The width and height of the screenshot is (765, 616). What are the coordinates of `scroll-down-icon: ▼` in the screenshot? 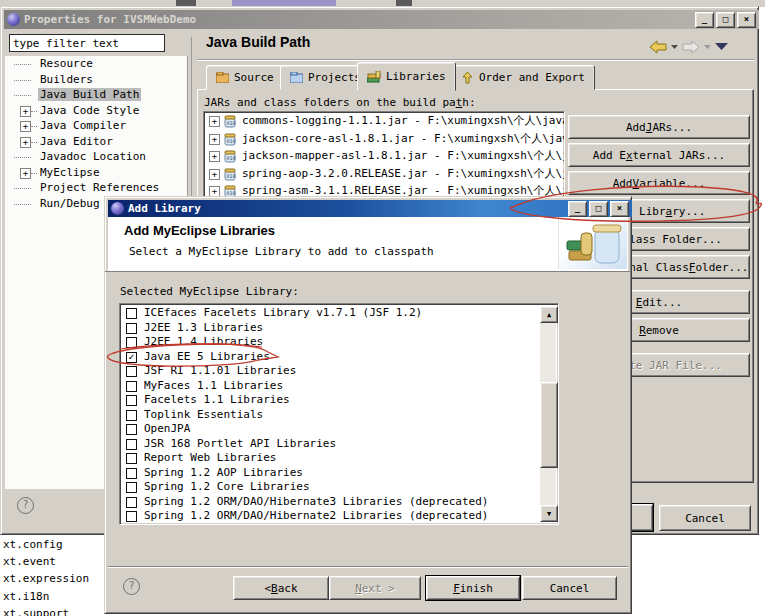 It's located at (549, 514).